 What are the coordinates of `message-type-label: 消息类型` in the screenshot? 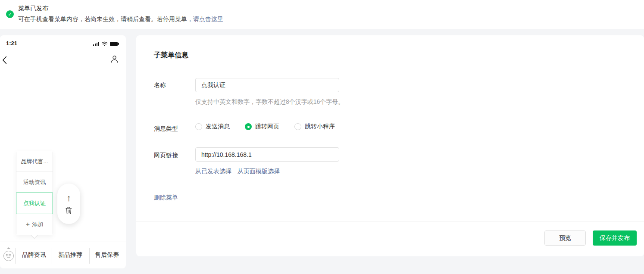 It's located at (166, 129).